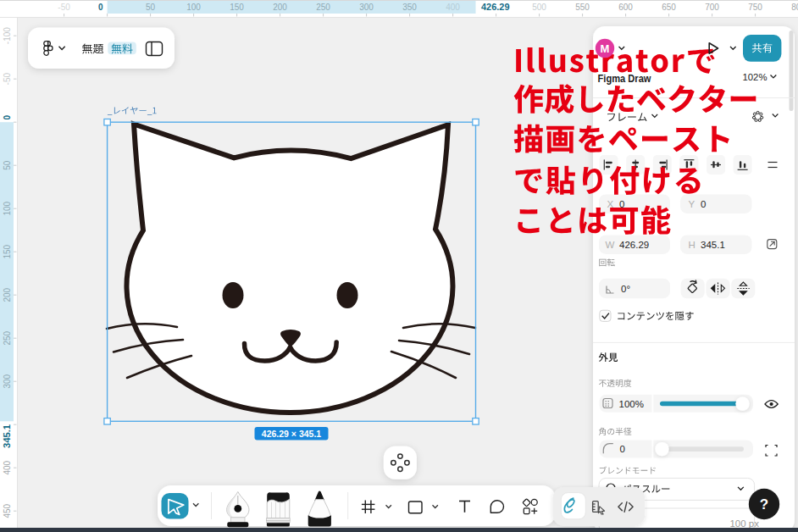 This screenshot has height=532, width=798. What do you see at coordinates (744, 524) in the screenshot?
I see `svg-text: 100 px` at bounding box center [744, 524].